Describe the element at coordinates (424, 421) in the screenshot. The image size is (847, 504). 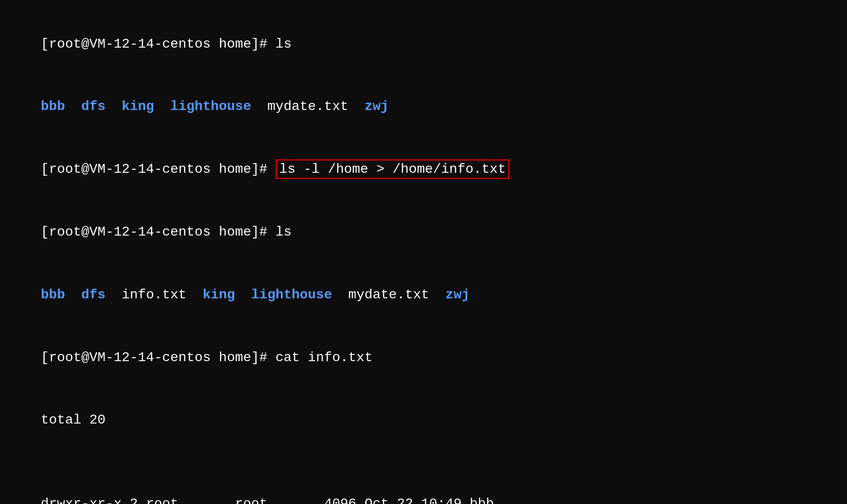
I see `terminal-line: total 20` at that location.